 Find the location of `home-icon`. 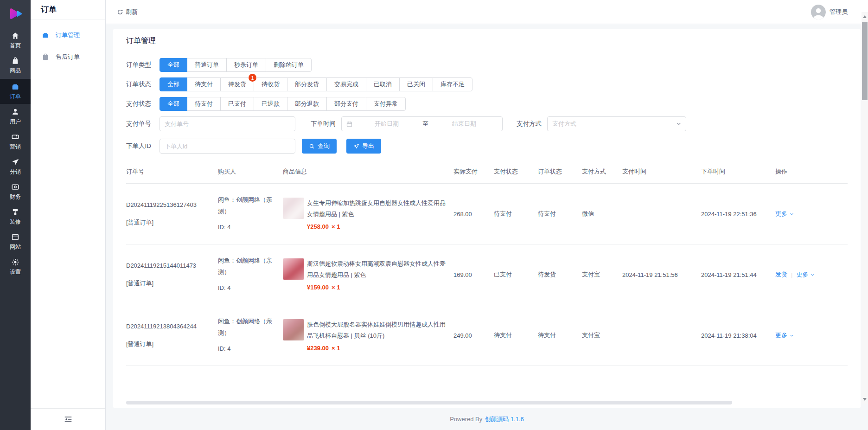

home-icon is located at coordinates (15, 36).